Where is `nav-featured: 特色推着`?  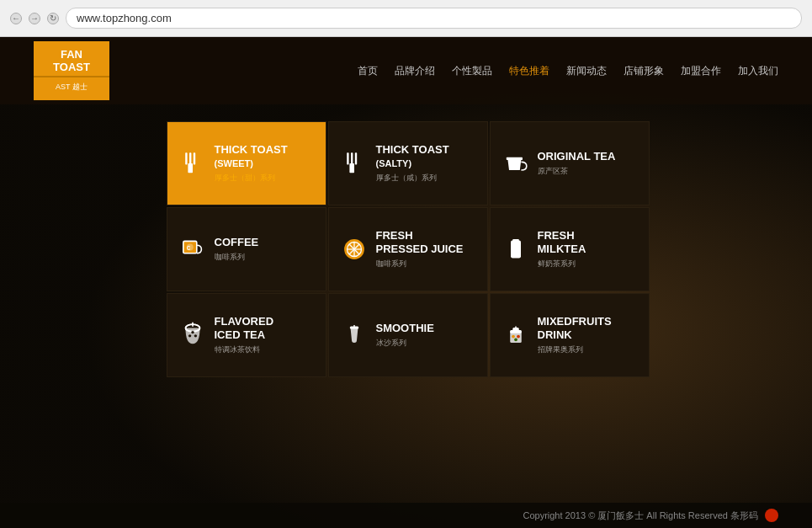 nav-featured: 特色推着 is located at coordinates (529, 71).